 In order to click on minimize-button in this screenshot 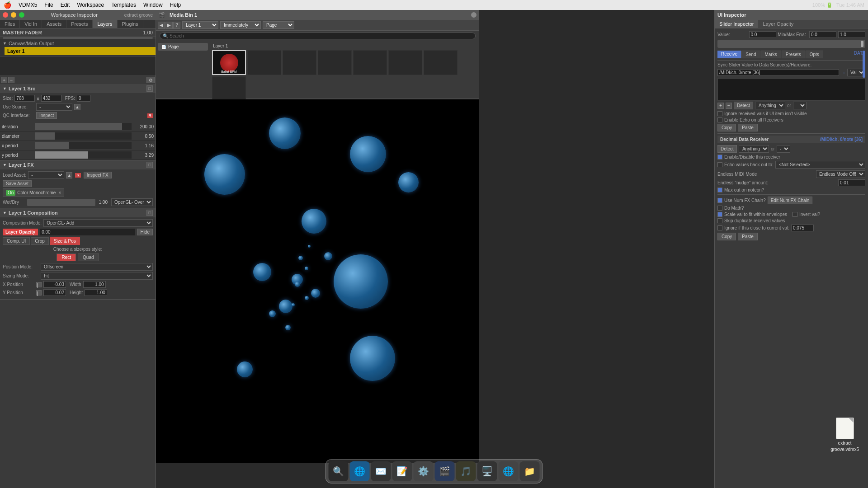, I will do `click(14, 15)`.